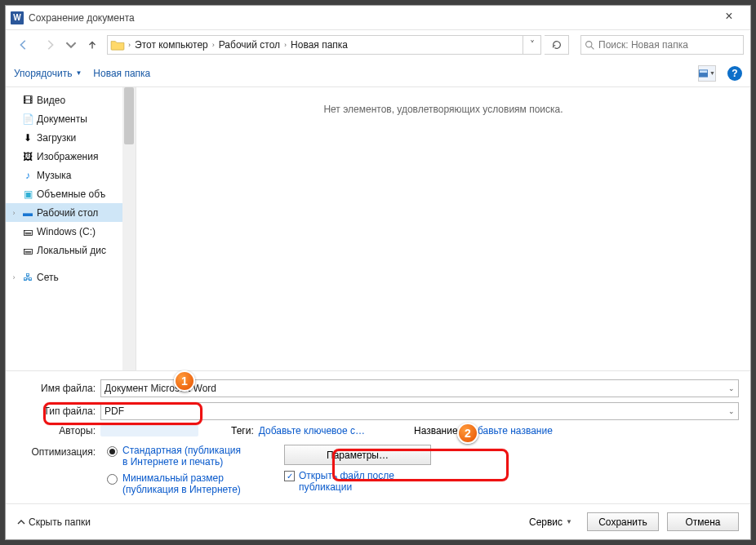 The width and height of the screenshot is (756, 545). Describe the element at coordinates (24, 45) in the screenshot. I see `back-button` at that location.